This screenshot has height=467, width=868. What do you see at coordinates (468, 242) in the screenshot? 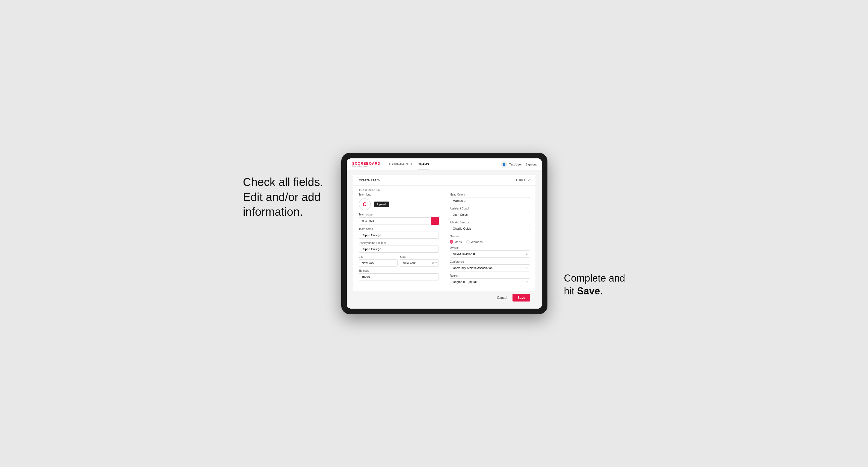
I see `womens-radio-dot` at bounding box center [468, 242].